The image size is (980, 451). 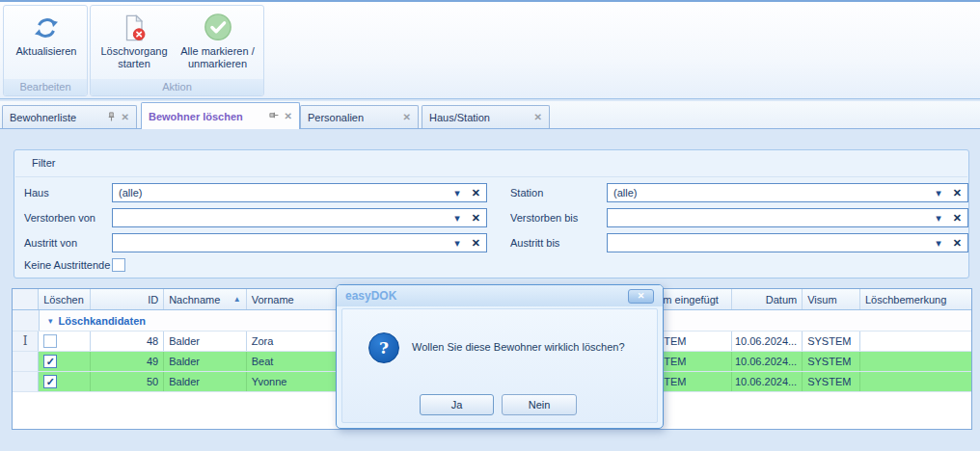 I want to click on column-header-loeschbemerkung: Löschbemerkung, so click(x=916, y=299).